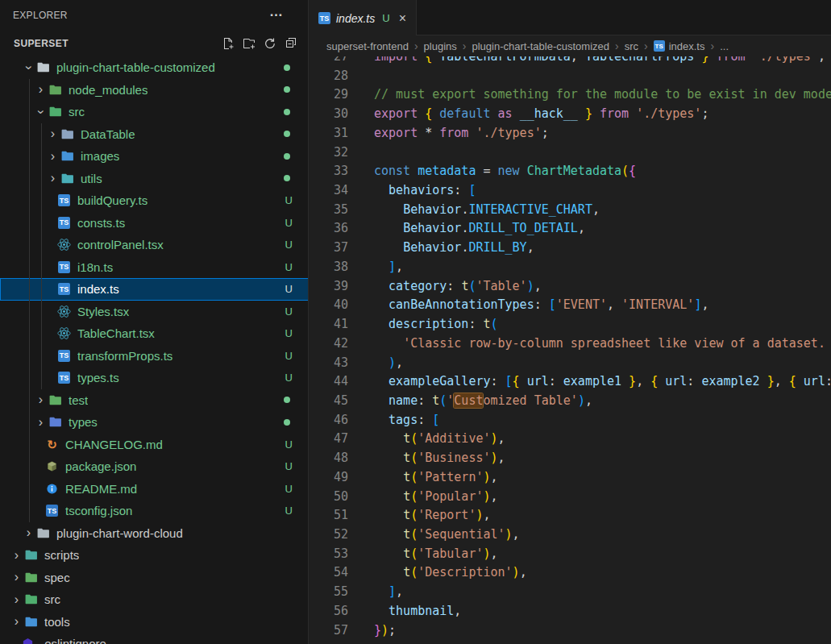  What do you see at coordinates (154, 622) in the screenshot?
I see `tree-item-tools: ›tools` at bounding box center [154, 622].